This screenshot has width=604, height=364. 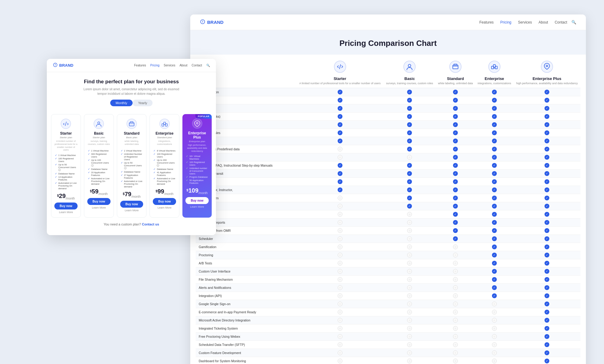 What do you see at coordinates (140, 65) in the screenshot?
I see `front-nav-features: Features` at bounding box center [140, 65].